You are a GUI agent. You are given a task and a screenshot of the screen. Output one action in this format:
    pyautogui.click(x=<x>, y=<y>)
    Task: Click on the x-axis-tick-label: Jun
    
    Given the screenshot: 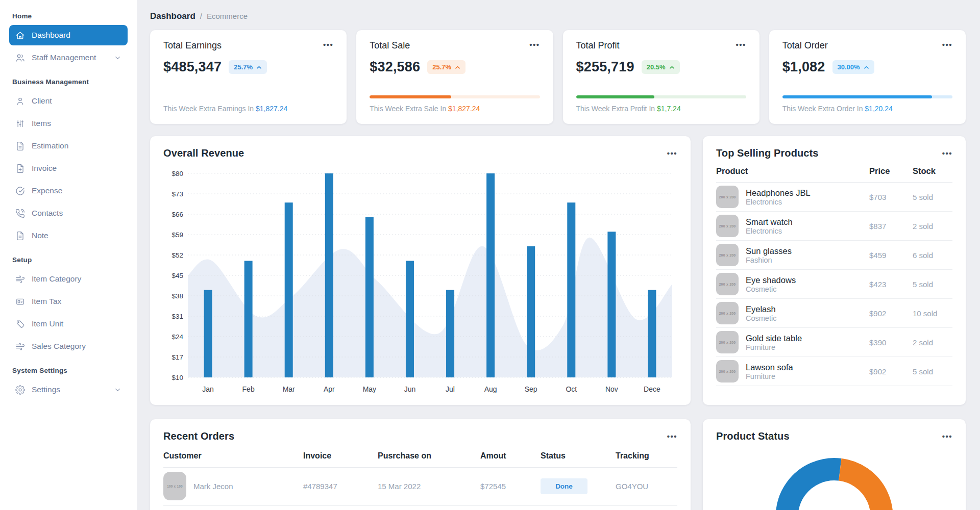 What is the action you would take?
    pyautogui.click(x=410, y=389)
    